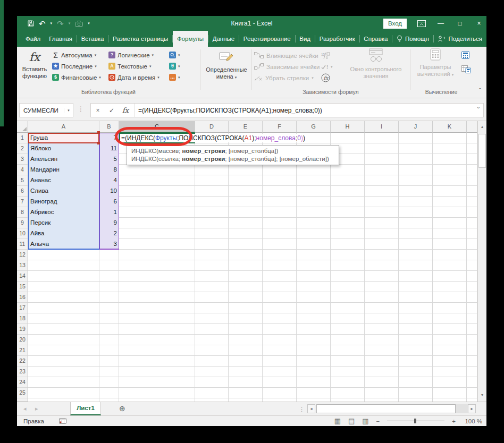 The height and width of the screenshot is (443, 504). What do you see at coordinates (77, 55) in the screenshot?
I see `library-item-Автосумма: ΣАвтосумма▾` at bounding box center [77, 55].